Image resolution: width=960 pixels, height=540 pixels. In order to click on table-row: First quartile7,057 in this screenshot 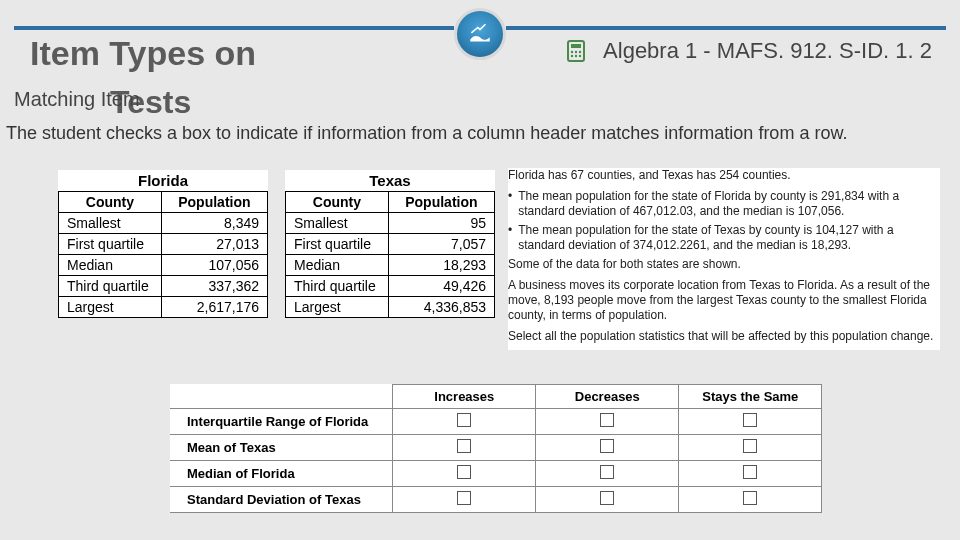, I will do `click(390, 244)`.